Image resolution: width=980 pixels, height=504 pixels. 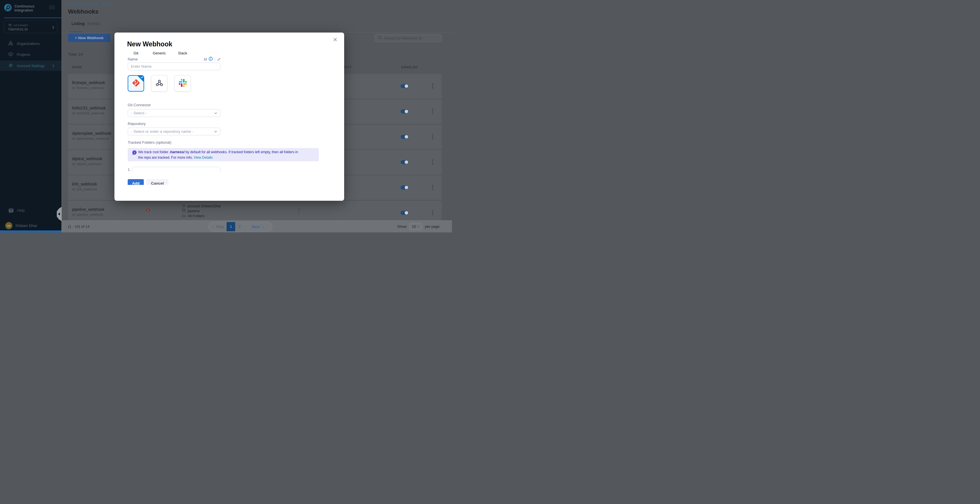 I want to click on collapse-arrow-icon, so click(x=59, y=214).